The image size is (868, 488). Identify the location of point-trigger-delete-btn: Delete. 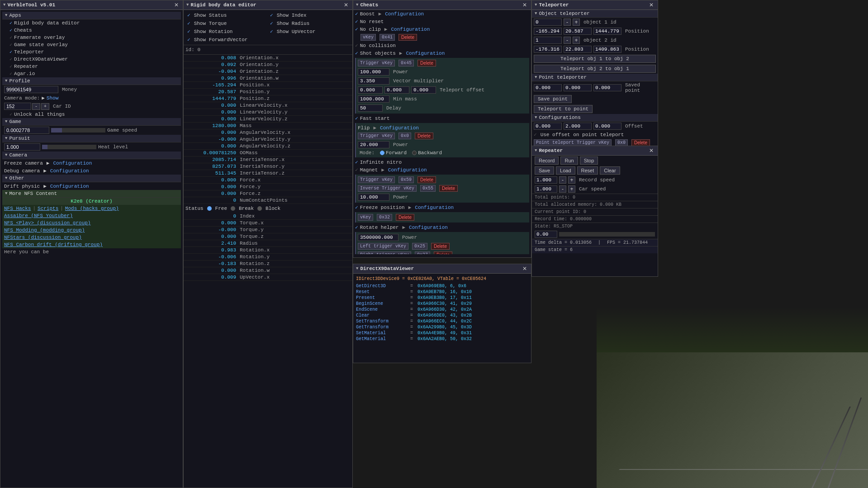
(640, 143).